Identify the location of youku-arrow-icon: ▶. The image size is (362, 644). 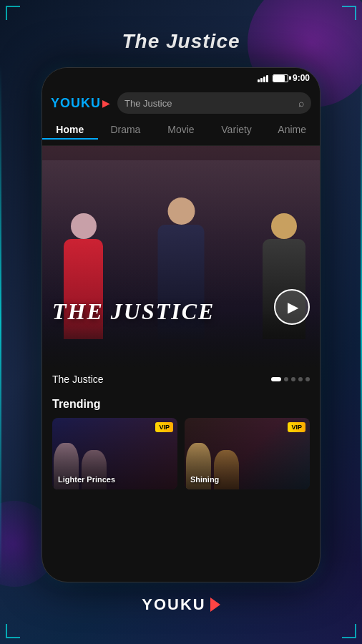
(106, 103).